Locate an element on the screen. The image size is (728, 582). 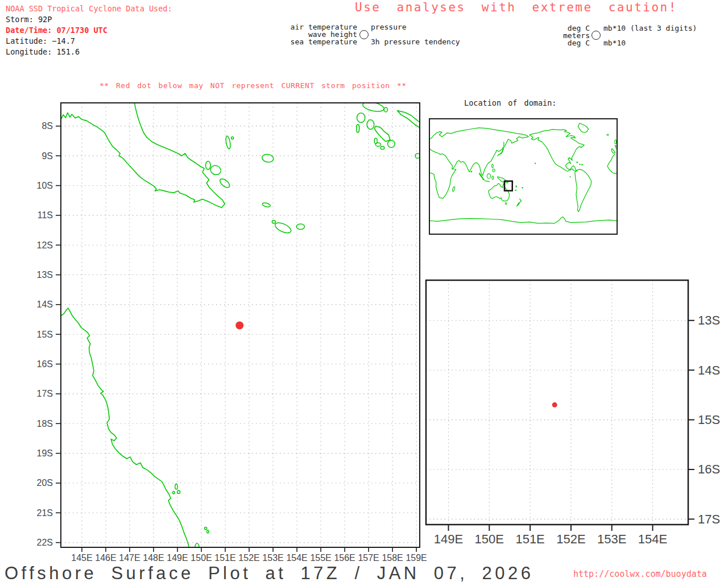
tendency-units-label: mb*10 is located at coordinates (614, 43).